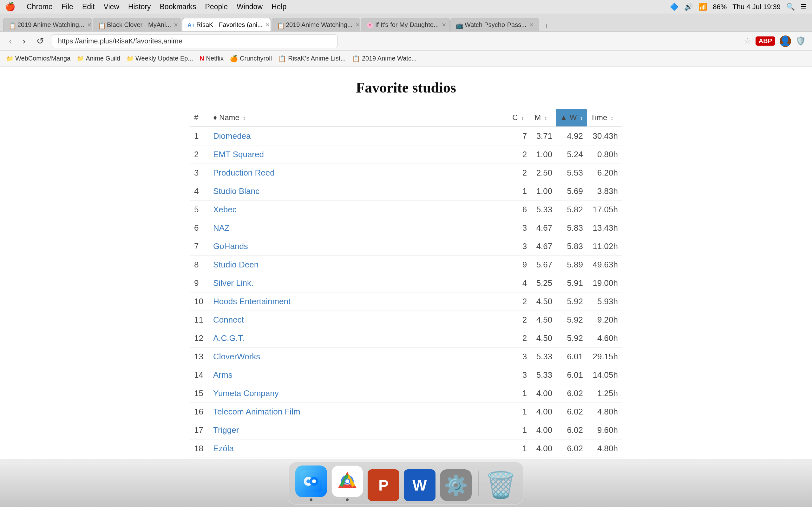 The height and width of the screenshot is (507, 812). I want to click on reload-button: ↺, so click(40, 41).